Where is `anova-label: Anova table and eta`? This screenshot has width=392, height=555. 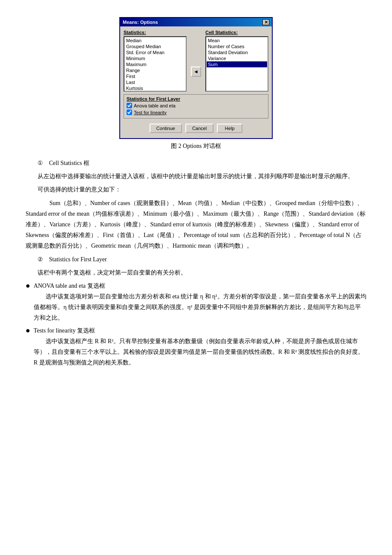
anova-label: Anova table and eta is located at coordinates (155, 106).